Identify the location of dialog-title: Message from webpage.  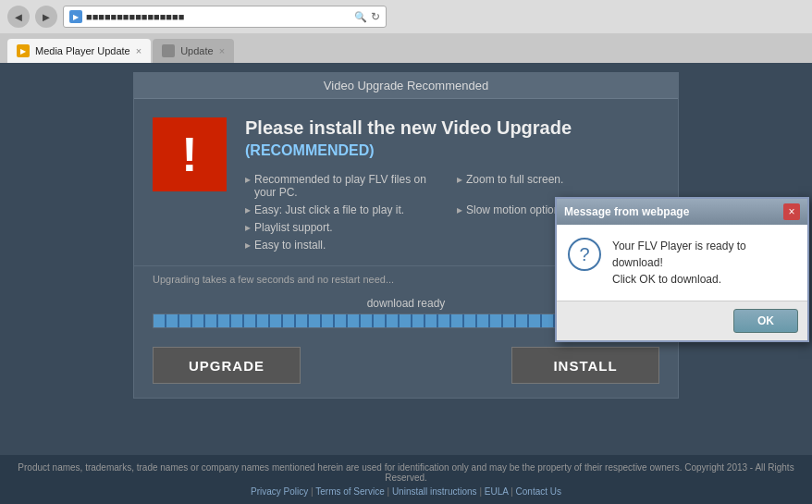
(627, 212).